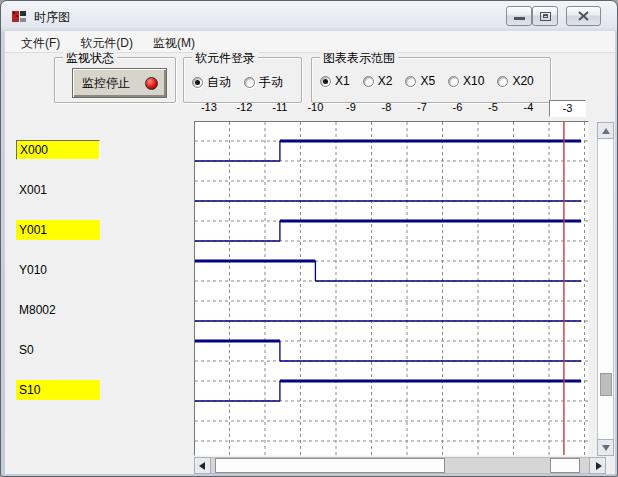 The height and width of the screenshot is (477, 618). Describe the element at coordinates (528, 107) in the screenshot. I see `axis-tick-label: -4` at that location.